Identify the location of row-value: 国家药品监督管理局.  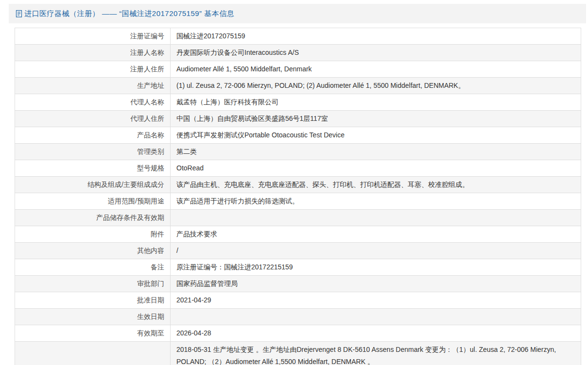
(376, 284).